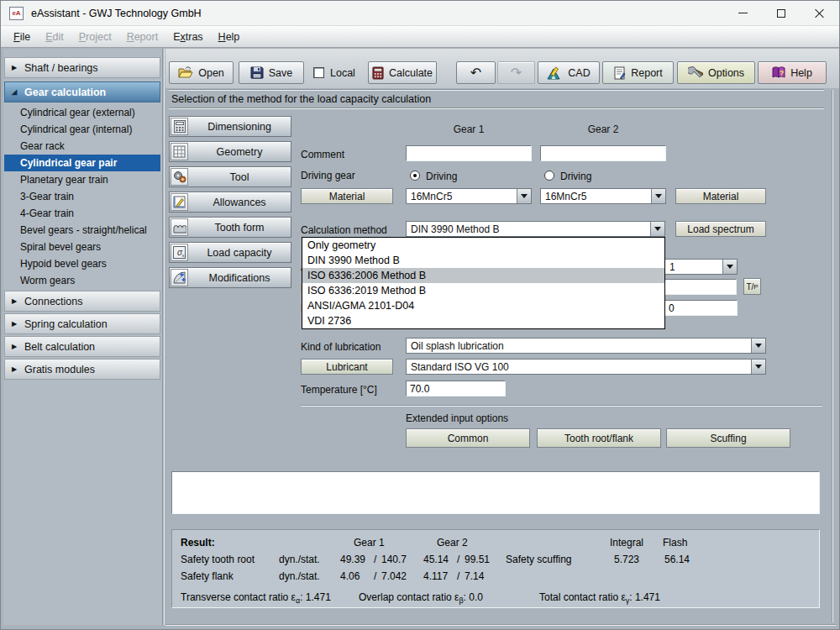  What do you see at coordinates (271, 72) in the screenshot?
I see `save-button: Save` at bounding box center [271, 72].